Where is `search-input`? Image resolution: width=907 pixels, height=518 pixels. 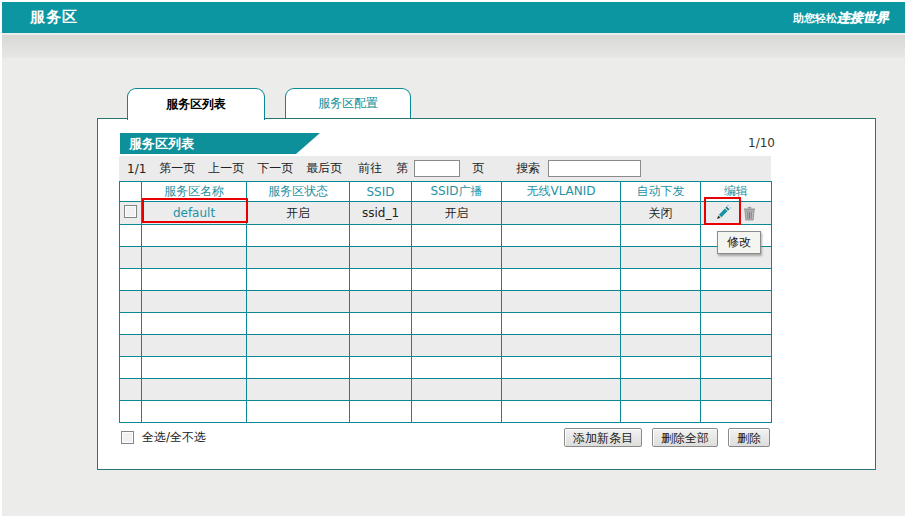 search-input is located at coordinates (594, 168).